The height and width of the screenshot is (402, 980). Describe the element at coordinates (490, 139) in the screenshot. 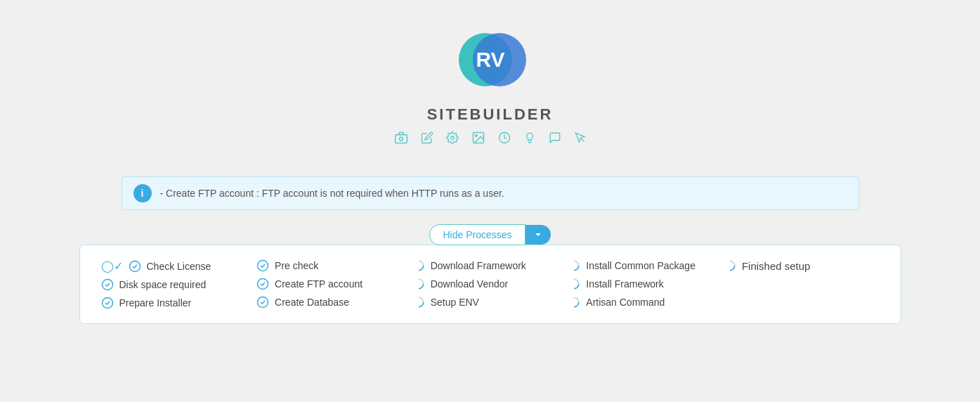

I see `icon-row` at that location.